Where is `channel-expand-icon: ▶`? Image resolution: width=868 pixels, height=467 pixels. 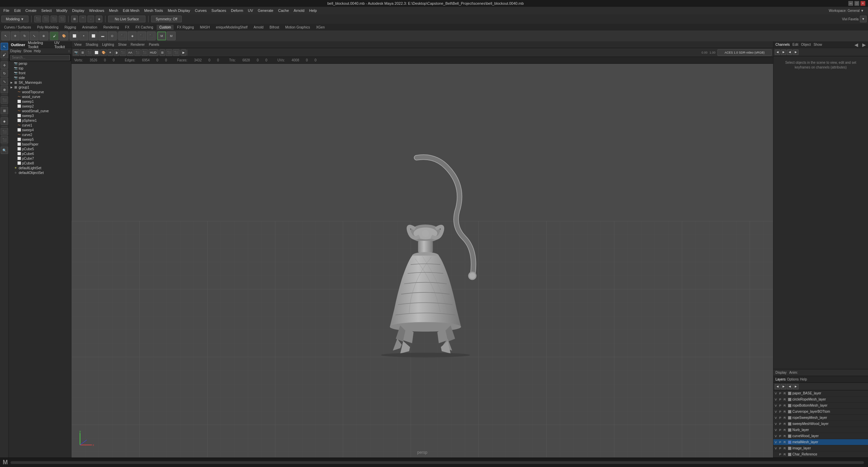
channel-expand-icon: ▶ is located at coordinates (864, 45).